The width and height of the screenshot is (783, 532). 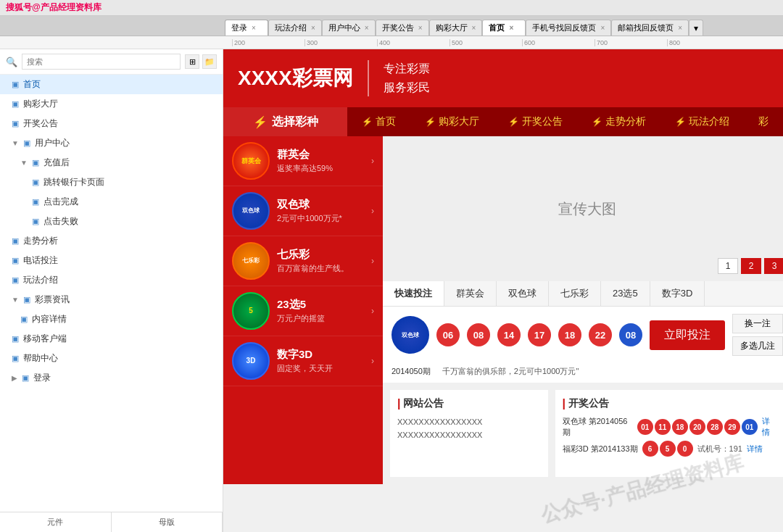 I want to click on sidebar-item-help: ▣ 帮助中心, so click(x=112, y=358).